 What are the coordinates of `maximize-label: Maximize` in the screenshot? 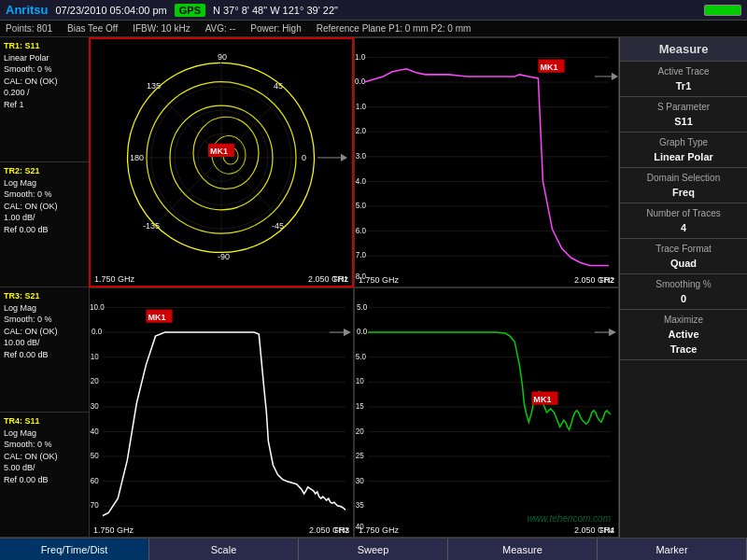 It's located at (684, 319).